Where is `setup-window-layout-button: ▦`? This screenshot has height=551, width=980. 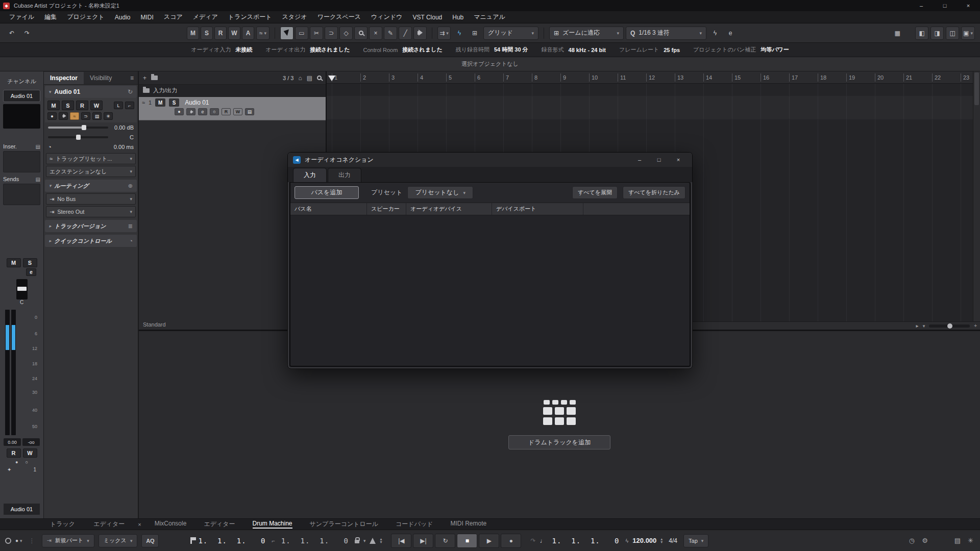 setup-window-layout-button: ▦ is located at coordinates (897, 33).